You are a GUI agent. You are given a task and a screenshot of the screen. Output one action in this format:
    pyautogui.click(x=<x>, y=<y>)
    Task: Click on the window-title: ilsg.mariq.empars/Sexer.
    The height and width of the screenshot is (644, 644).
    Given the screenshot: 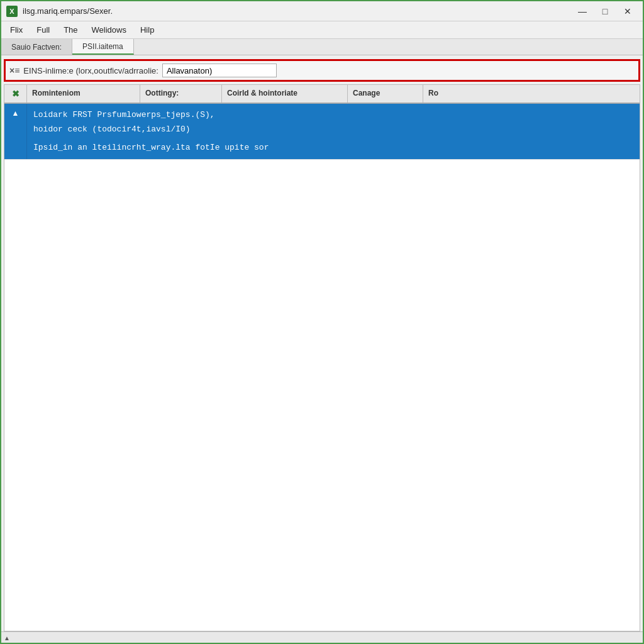 What is the action you would take?
    pyautogui.click(x=68, y=11)
    